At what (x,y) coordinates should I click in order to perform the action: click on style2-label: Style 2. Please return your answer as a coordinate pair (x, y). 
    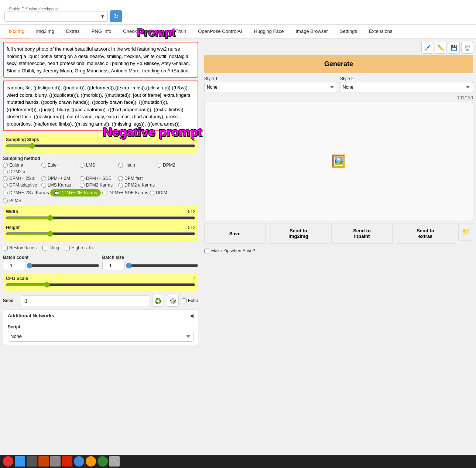
    Looking at the image, I should click on (407, 79).